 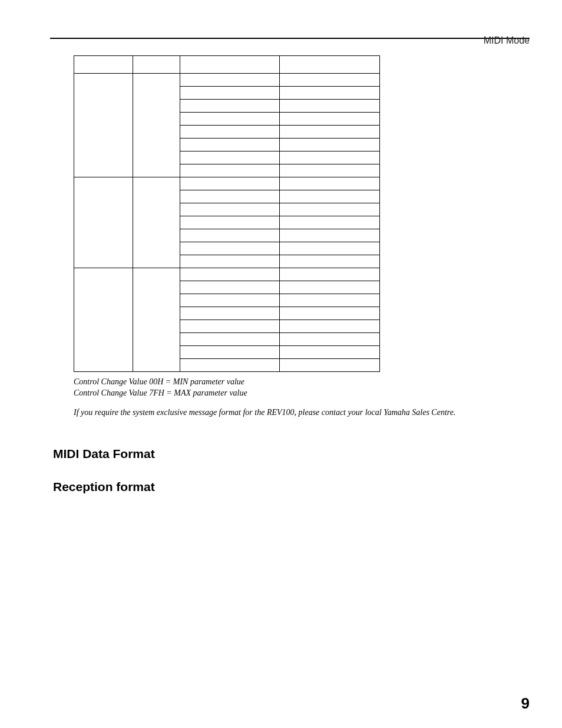 What do you see at coordinates (525, 704) in the screenshot?
I see `page-number: 9` at bounding box center [525, 704].